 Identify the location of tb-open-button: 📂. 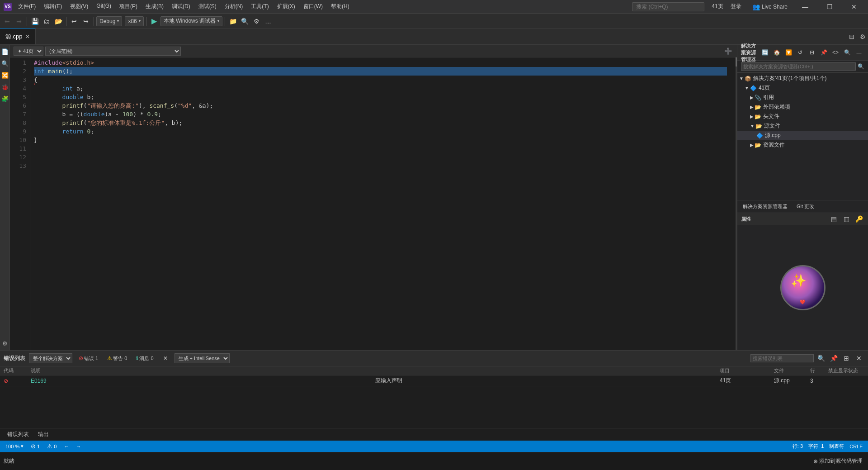
(58, 21).